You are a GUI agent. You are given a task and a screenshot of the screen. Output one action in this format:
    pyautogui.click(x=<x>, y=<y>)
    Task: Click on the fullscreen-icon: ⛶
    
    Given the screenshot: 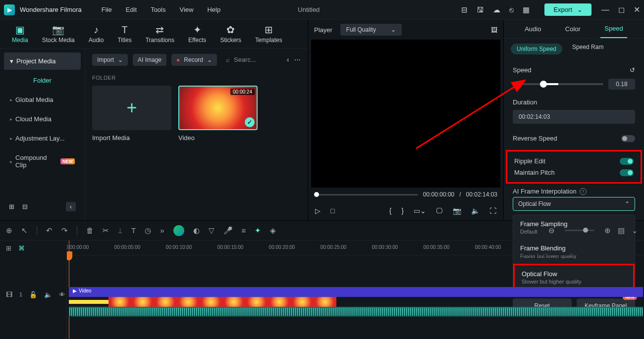 What is the action you would take?
    pyautogui.click(x=493, y=211)
    